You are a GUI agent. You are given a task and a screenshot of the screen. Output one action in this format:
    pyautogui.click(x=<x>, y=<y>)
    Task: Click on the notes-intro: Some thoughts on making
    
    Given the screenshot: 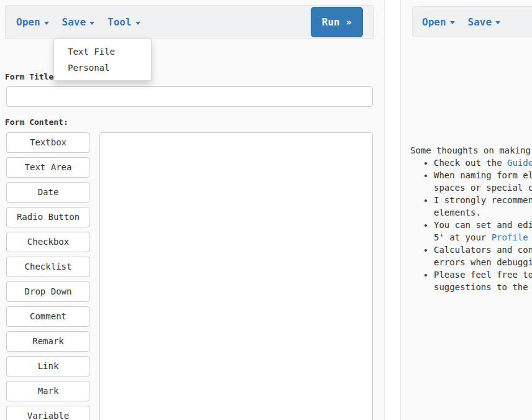 What is the action you would take?
    pyautogui.click(x=471, y=150)
    